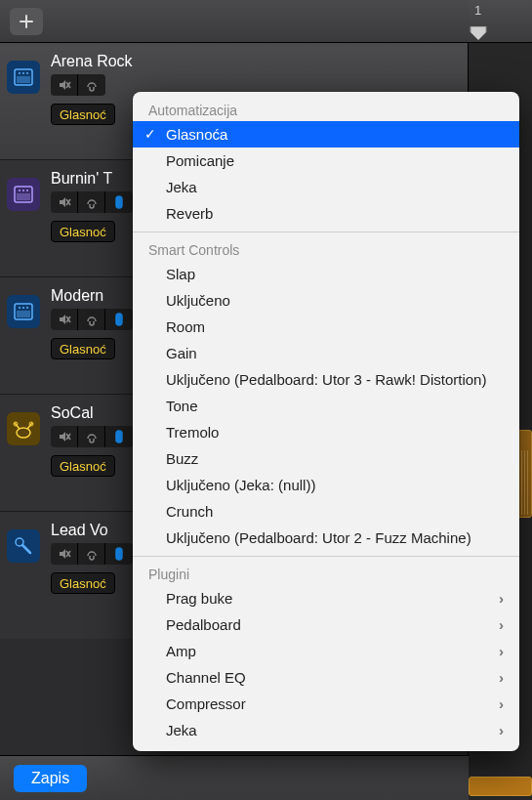  Describe the element at coordinates (478, 34) in the screenshot. I see `playhead` at that location.